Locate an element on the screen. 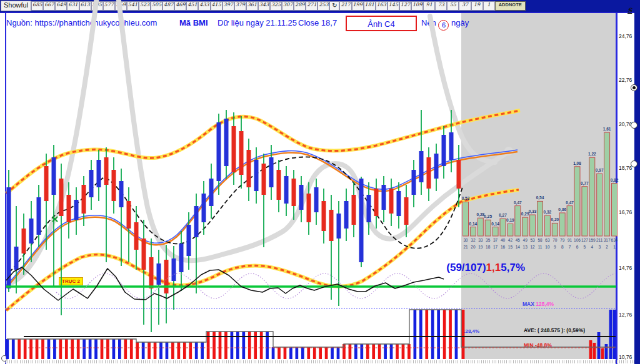  cycle-histogram-value: 0,53 is located at coordinates (466, 199).